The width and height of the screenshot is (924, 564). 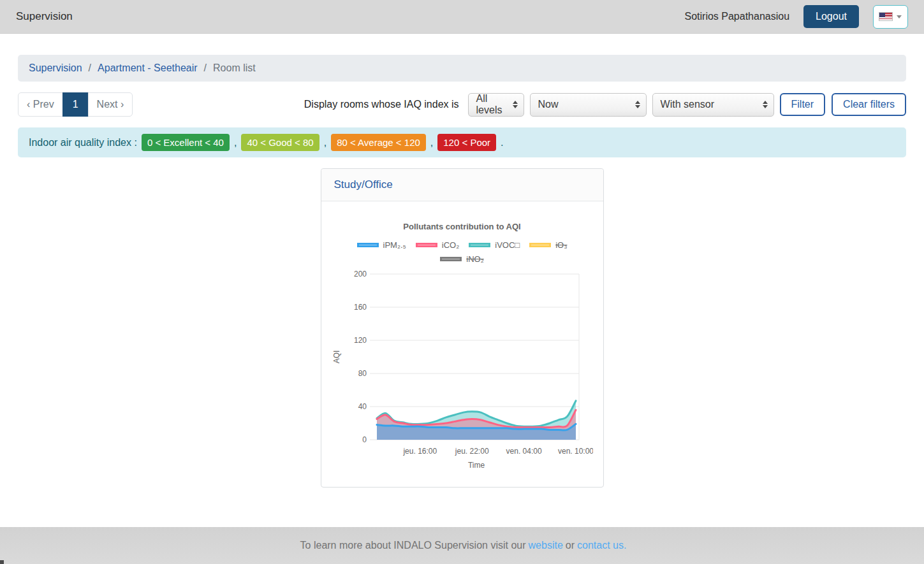 What do you see at coordinates (502, 143) in the screenshot?
I see `iaq-terminator: .` at bounding box center [502, 143].